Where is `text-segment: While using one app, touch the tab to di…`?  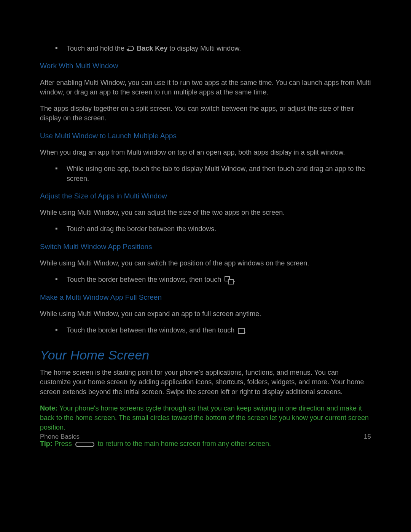 text-segment: While using one app, touch the tab to di… is located at coordinates (216, 174).